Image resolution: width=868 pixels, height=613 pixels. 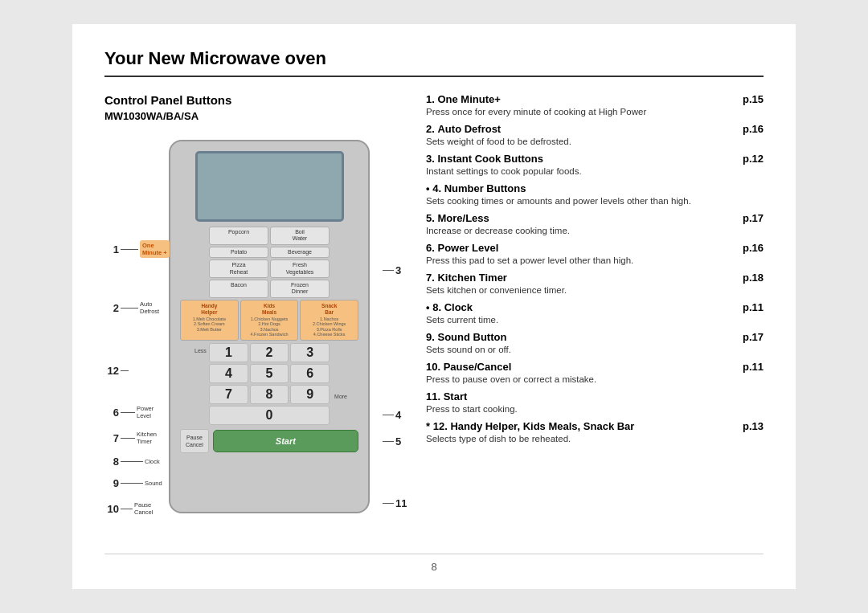 I want to click on callout-2: 2 AutoDefrost, so click(x=133, y=308).